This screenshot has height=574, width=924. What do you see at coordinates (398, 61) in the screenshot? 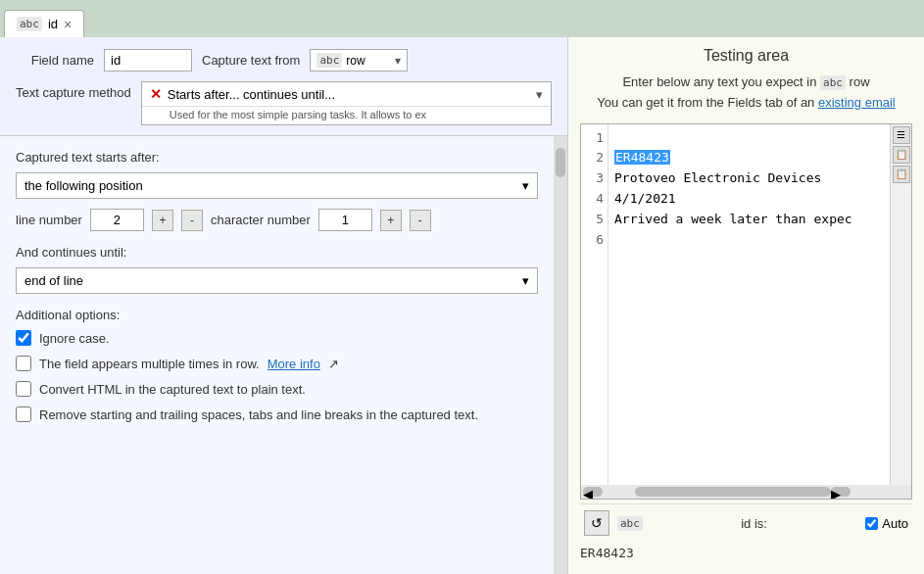
I see `capture-from-arrow-icon: ▾` at bounding box center [398, 61].